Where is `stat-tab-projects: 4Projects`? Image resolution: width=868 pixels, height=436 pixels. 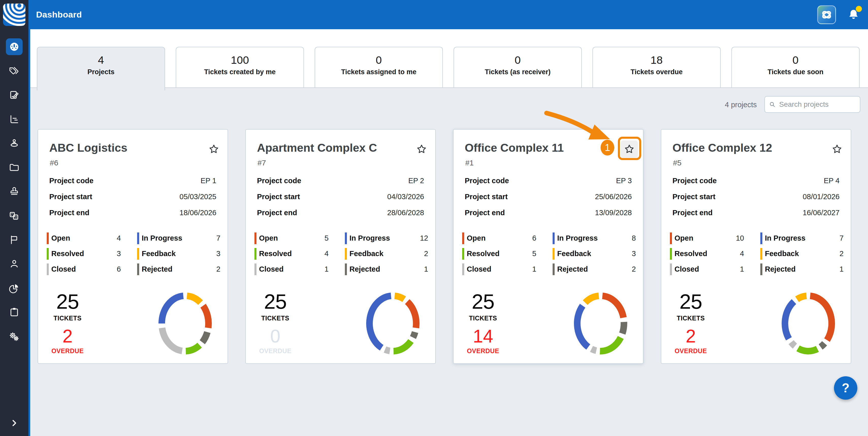 stat-tab-projects: 4Projects is located at coordinates (101, 69).